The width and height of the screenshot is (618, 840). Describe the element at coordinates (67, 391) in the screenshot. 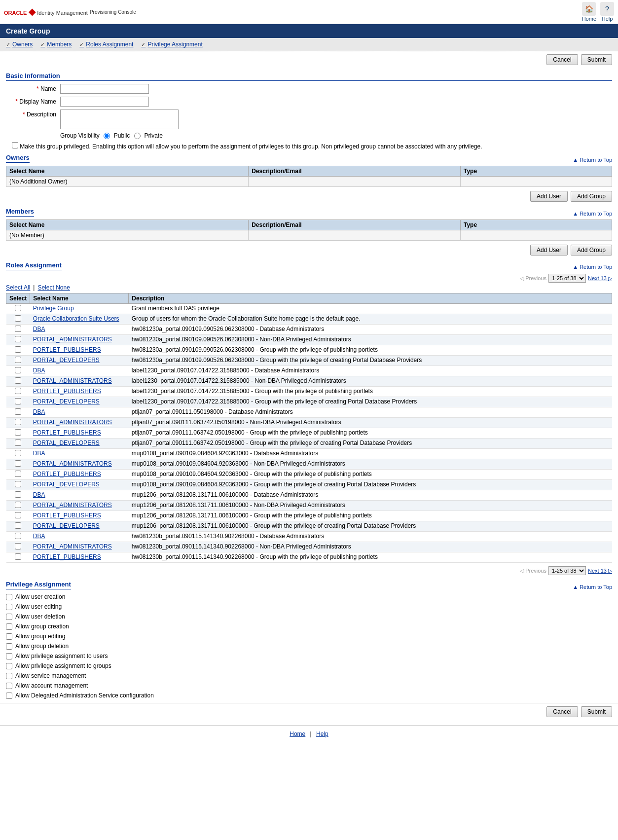

I see `role-name-link-8: PORTLET_PUBLISHERS` at that location.